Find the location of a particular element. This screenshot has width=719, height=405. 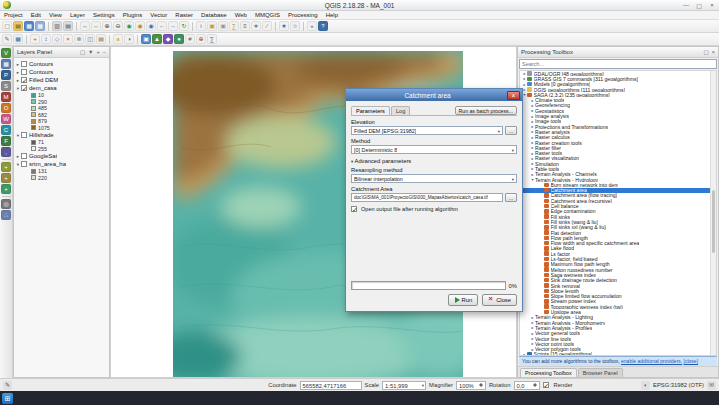

open-output-checkbox is located at coordinates (354, 209).